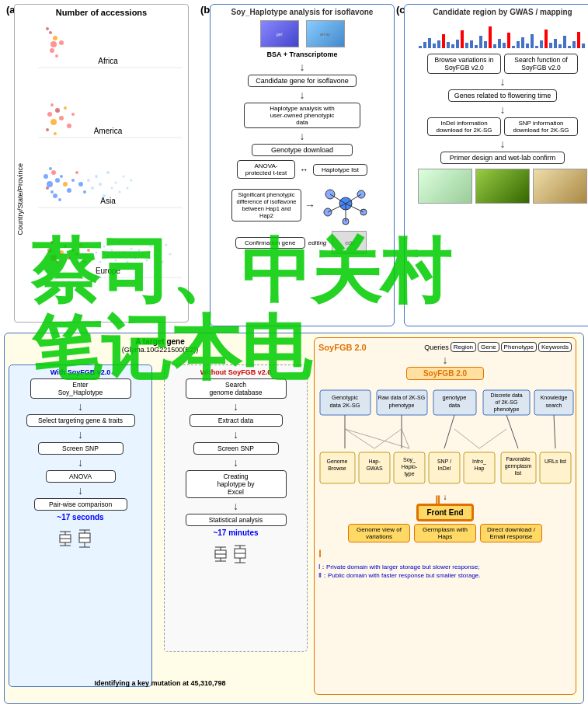  Describe the element at coordinates (379, 533) in the screenshot. I see `genome-view-box: Genome view of variations` at that location.